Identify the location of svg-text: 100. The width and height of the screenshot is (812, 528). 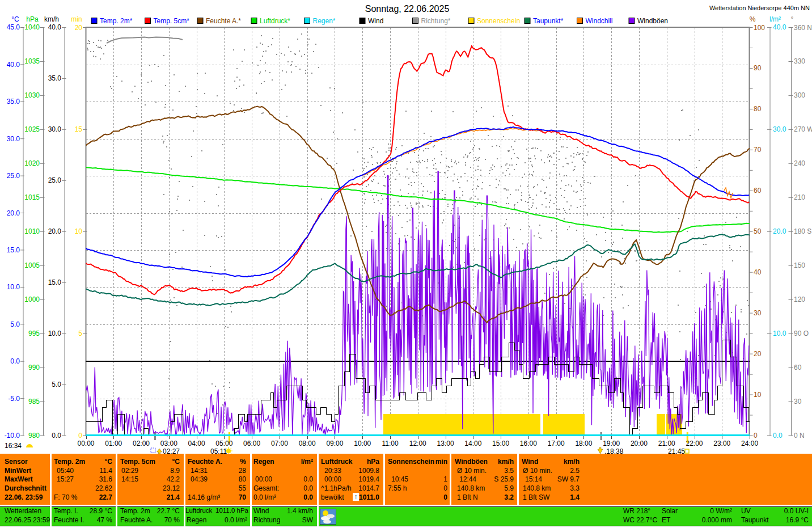
(759, 28).